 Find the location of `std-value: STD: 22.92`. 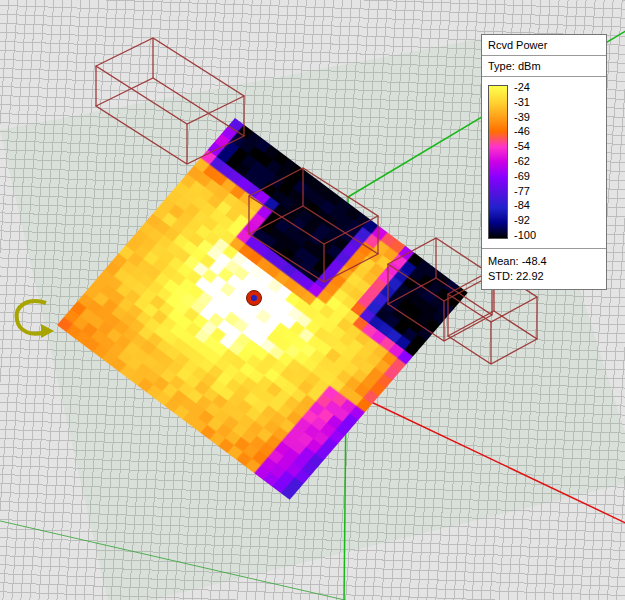

std-value: STD: 22.92 is located at coordinates (544, 276).